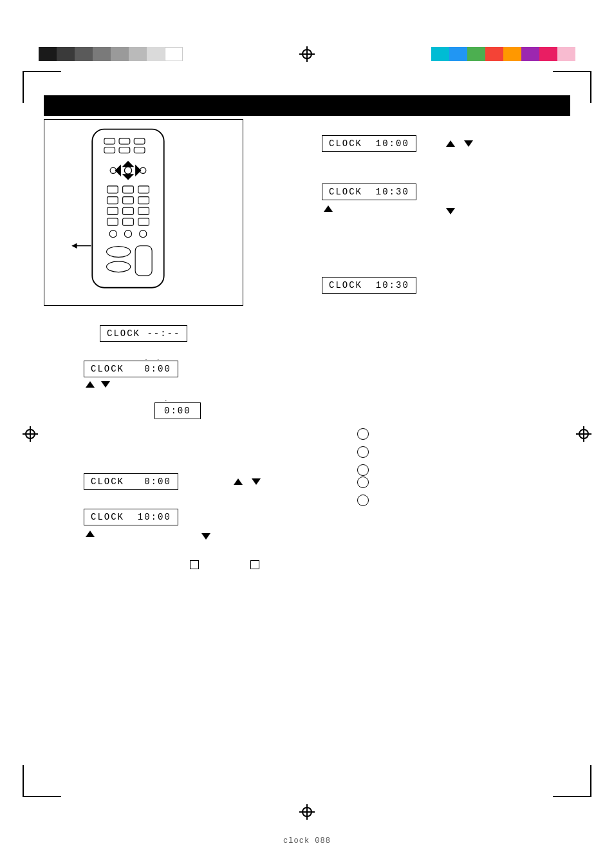  I want to click on border-left-bottom, so click(23, 781).